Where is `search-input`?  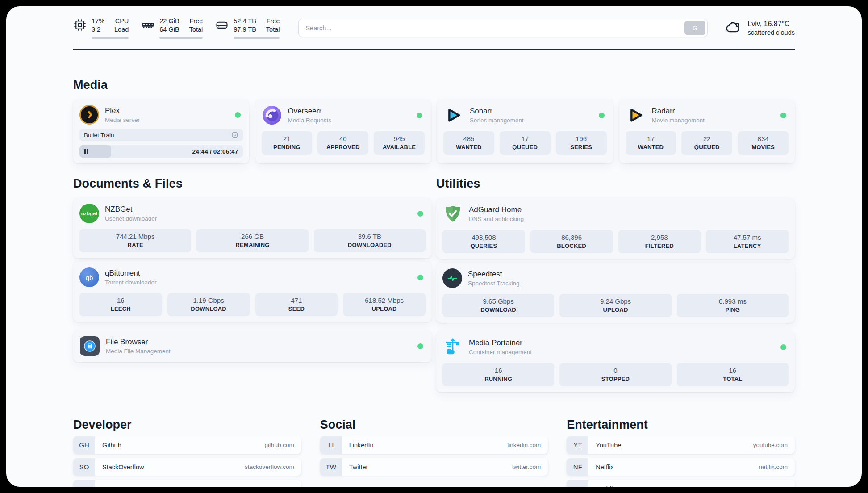 search-input is located at coordinates (503, 28).